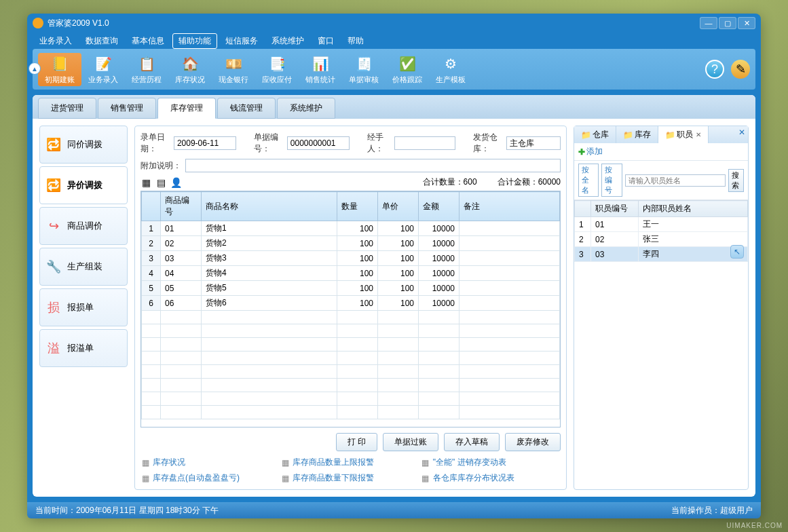 The height and width of the screenshot is (532, 788). What do you see at coordinates (146, 183) in the screenshot?
I see `grid-tool-1-icon: ▦` at bounding box center [146, 183].